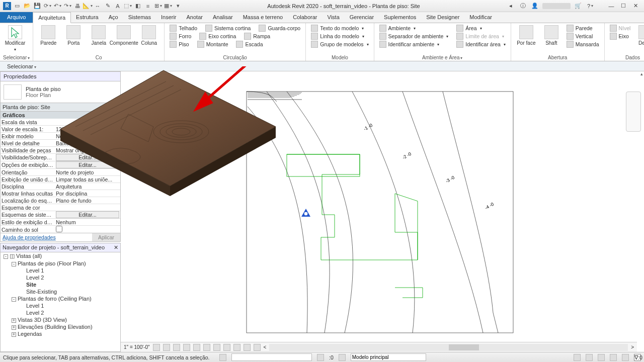 Image resolution: width=644 pixels, height=362 pixels. Describe the element at coordinates (213, 44) in the screenshot. I see `montante-button: Montante` at that location.